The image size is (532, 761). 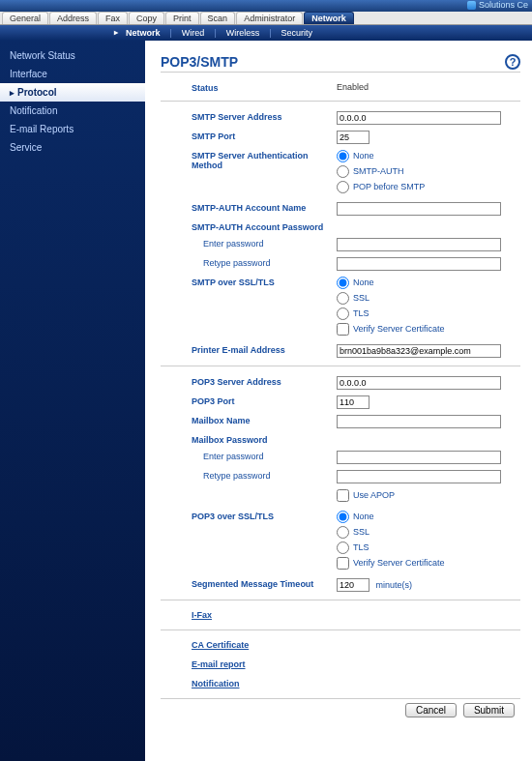 What do you see at coordinates (419, 477) in the screenshot?
I see `pop3-retype-pw-input` at bounding box center [419, 477].